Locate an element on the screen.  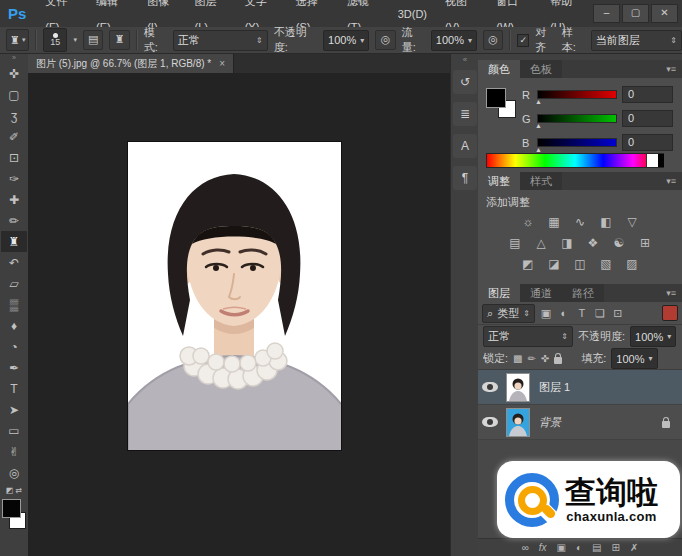
color-balance-icon: △ is located at coordinates (541, 244).